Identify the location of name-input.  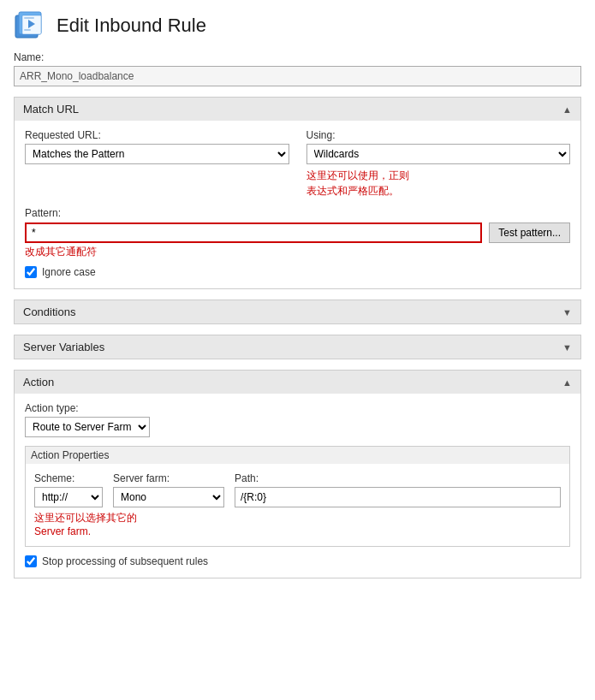
(298, 76).